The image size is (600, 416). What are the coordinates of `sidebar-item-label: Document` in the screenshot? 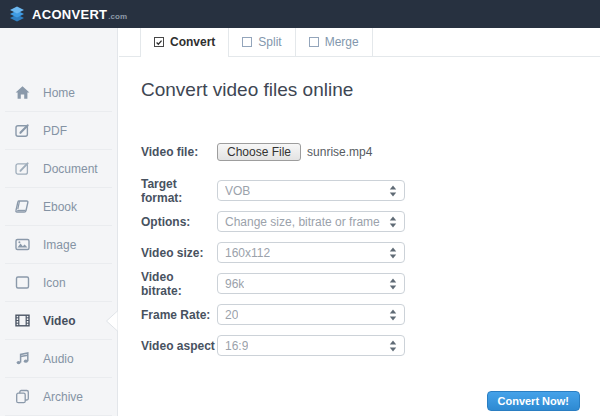 It's located at (70, 169).